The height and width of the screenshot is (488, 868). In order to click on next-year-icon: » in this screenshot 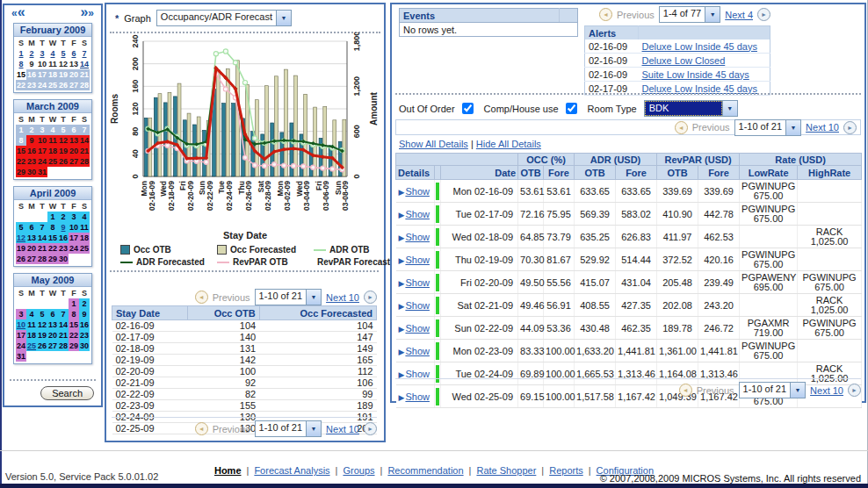, I will do `click(91, 13)`.